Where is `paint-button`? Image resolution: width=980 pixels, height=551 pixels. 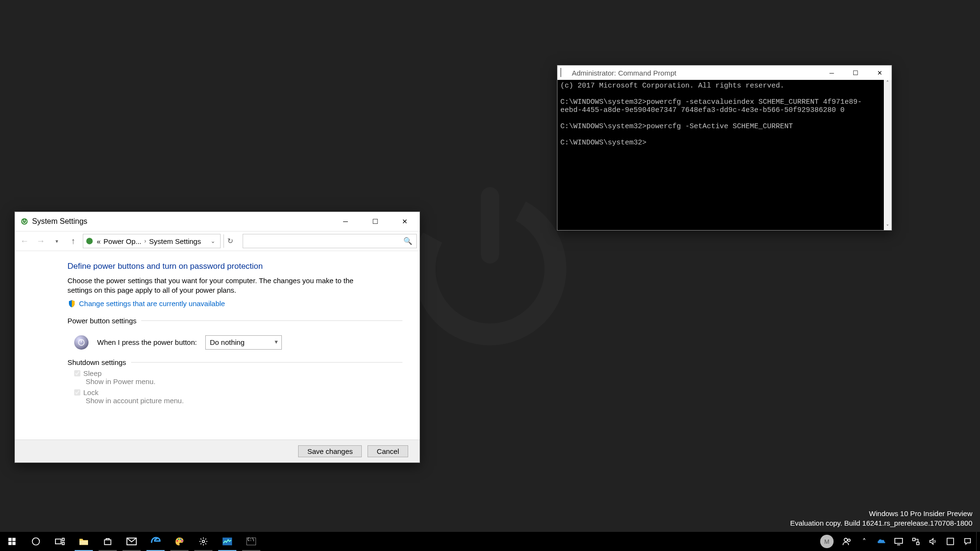
paint-button is located at coordinates (179, 541).